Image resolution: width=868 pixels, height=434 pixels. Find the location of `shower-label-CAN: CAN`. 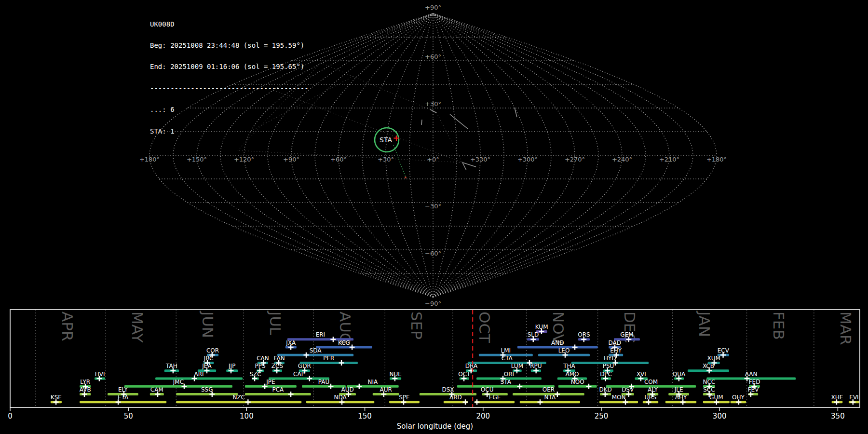

shower-label-CAN: CAN is located at coordinates (263, 358).